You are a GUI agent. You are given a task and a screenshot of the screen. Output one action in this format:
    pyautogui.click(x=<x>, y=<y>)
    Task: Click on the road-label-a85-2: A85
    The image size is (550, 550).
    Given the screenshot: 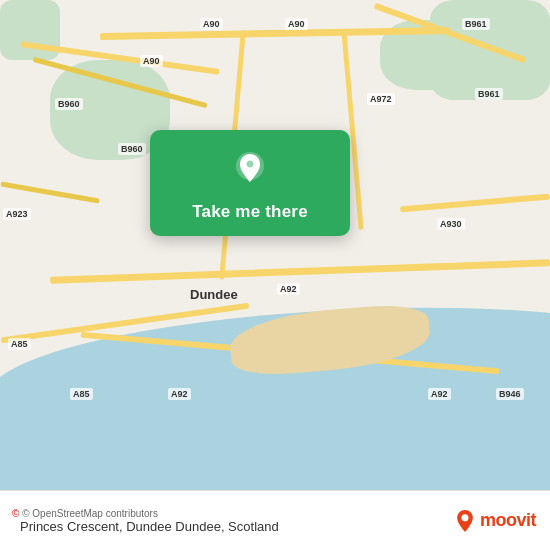 What is the action you would take?
    pyautogui.click(x=82, y=394)
    